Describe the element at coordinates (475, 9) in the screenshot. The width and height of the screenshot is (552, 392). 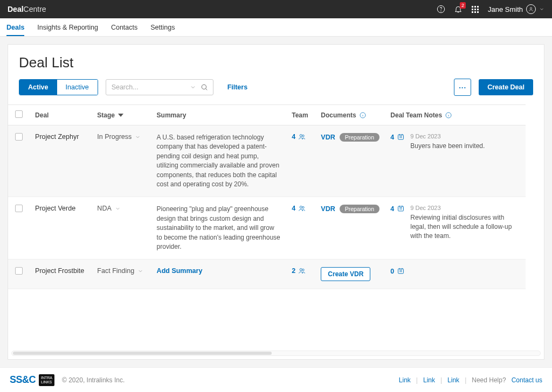
I see `apps-icon` at that location.